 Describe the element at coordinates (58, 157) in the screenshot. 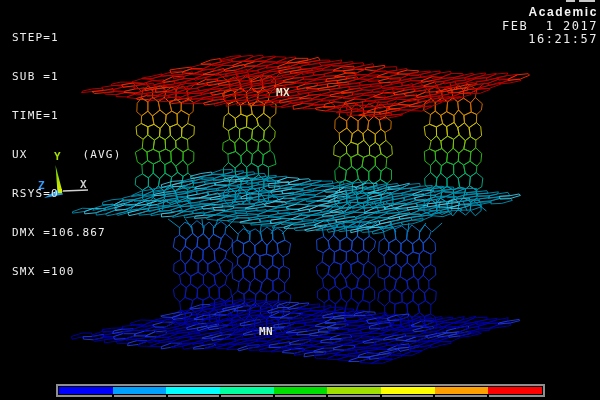

I see `triad-y-label: Y` at that location.